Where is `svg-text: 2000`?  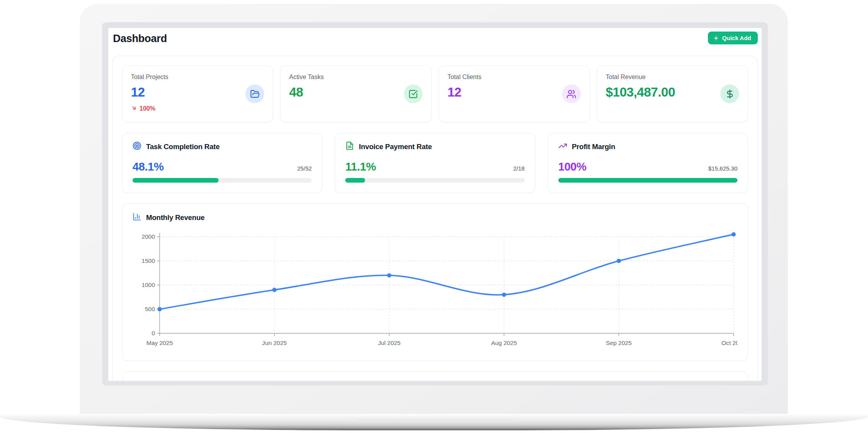 svg-text: 2000 is located at coordinates (148, 237).